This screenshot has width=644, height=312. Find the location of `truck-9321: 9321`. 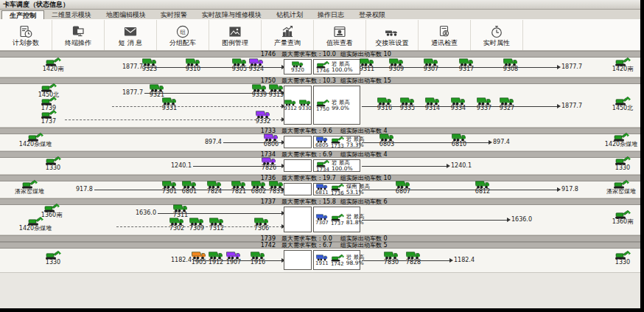

truck-9321: 9321 is located at coordinates (157, 91).